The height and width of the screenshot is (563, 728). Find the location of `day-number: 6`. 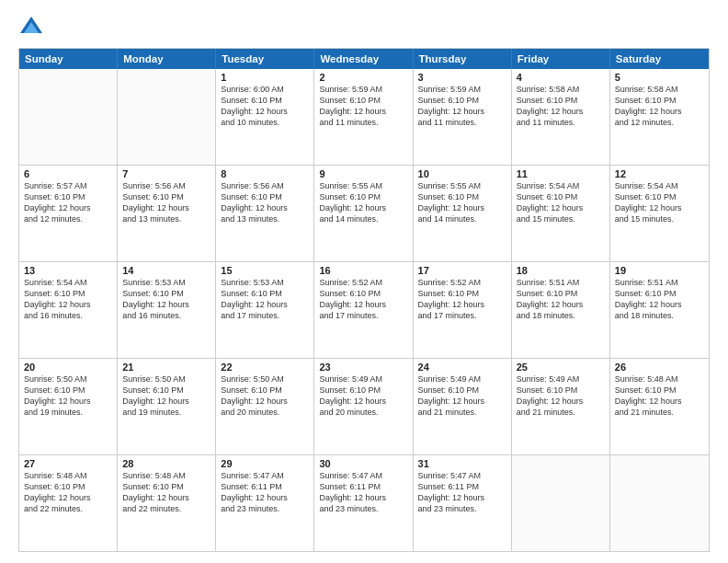

day-number: 6 is located at coordinates (68, 174).